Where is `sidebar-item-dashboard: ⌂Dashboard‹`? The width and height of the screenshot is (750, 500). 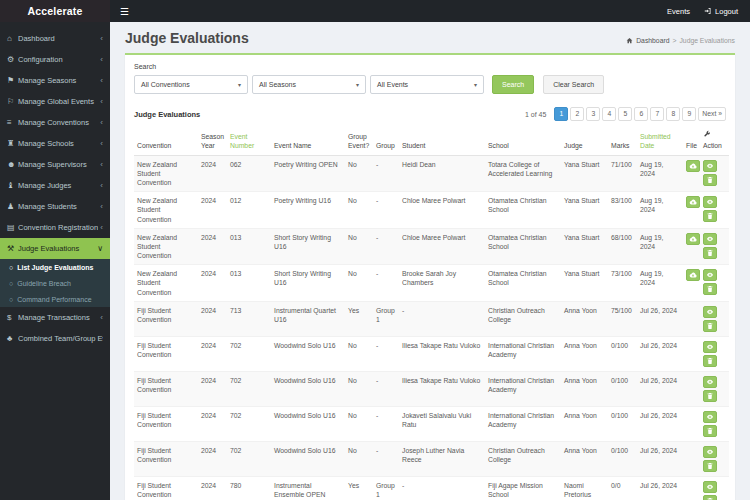 sidebar-item-dashboard: ⌂Dashboard‹ is located at coordinates (55, 38).